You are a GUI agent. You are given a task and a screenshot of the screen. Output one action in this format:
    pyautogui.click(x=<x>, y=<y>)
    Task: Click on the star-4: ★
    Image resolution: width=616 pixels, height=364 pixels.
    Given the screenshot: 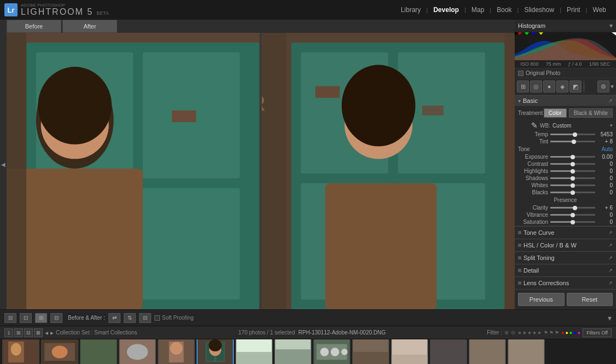 What is the action you would take?
    pyautogui.click(x=534, y=333)
    